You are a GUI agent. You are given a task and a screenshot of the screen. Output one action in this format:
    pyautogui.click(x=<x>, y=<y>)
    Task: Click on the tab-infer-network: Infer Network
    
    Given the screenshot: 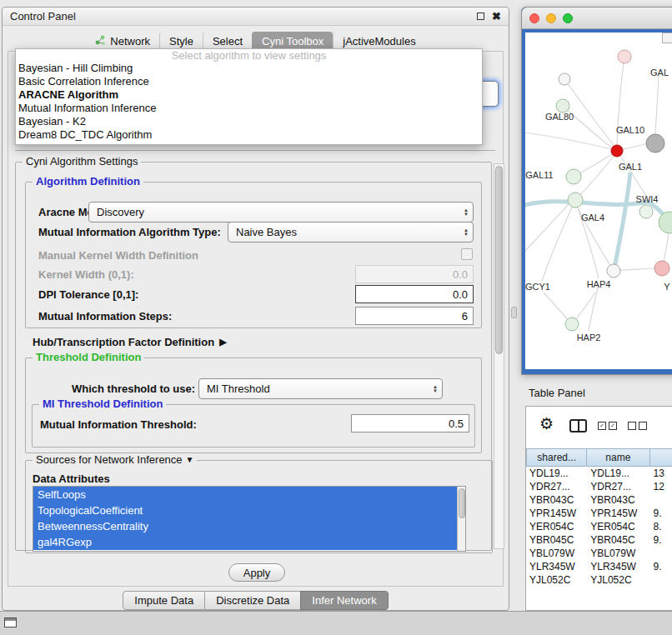 What is the action you would take?
    pyautogui.click(x=344, y=600)
    